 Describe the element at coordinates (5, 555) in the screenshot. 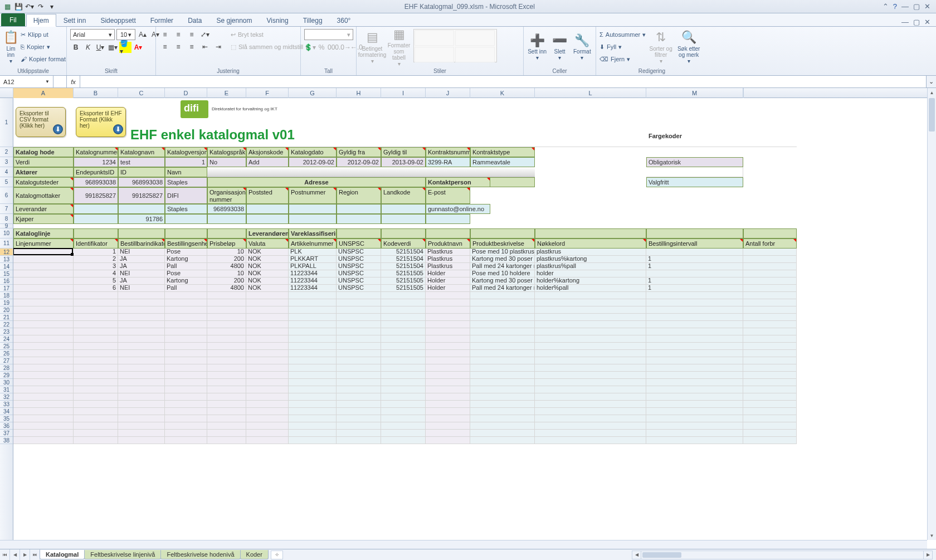

I see `sheet-first-icon: ⏮` at that location.